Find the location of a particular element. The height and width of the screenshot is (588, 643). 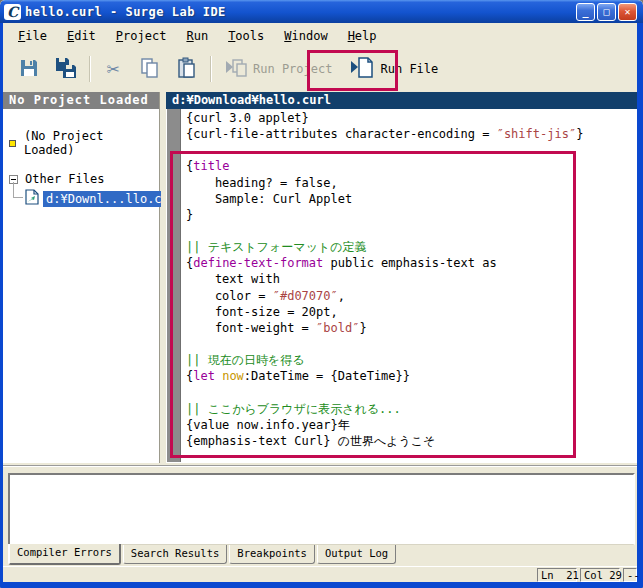

paste-clipboard-icon is located at coordinates (187, 70).